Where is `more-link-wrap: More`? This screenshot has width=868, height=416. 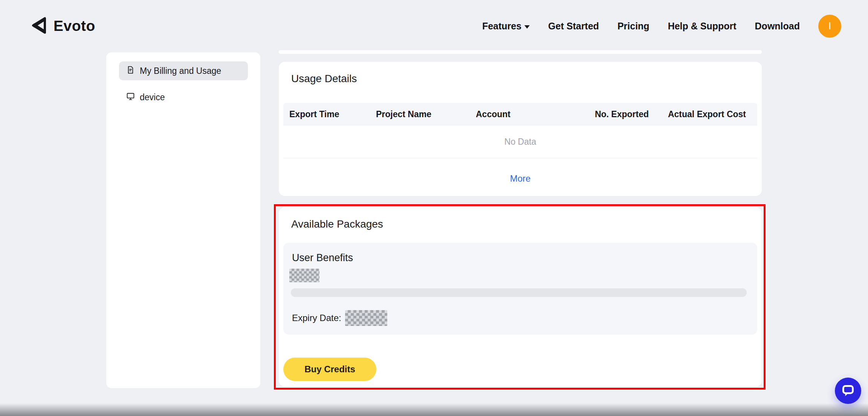 more-link-wrap: More is located at coordinates (520, 179).